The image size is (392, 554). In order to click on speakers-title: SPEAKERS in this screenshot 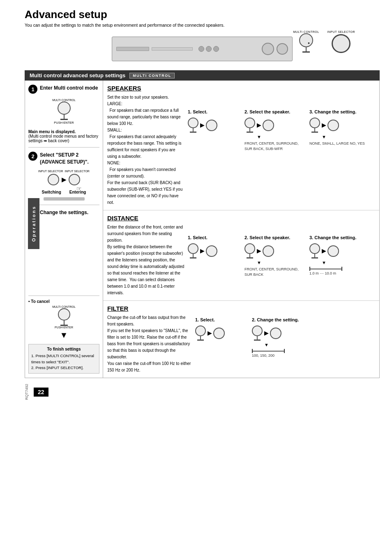, I will do `click(146, 88)`.